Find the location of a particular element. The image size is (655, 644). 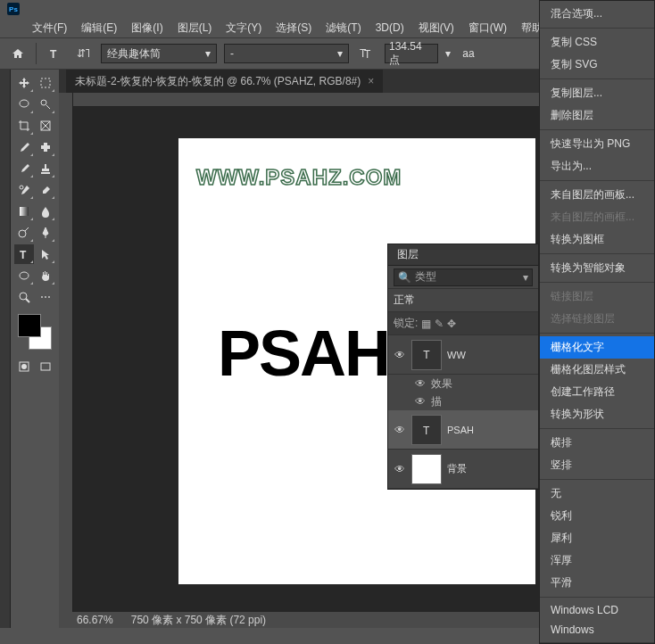

text-orientation-button: ⇵T is located at coordinates (83, 54).